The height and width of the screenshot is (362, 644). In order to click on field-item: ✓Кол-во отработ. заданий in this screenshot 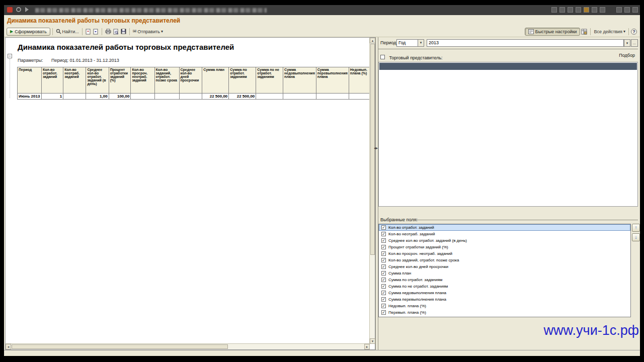, I will do `click(505, 227)`.